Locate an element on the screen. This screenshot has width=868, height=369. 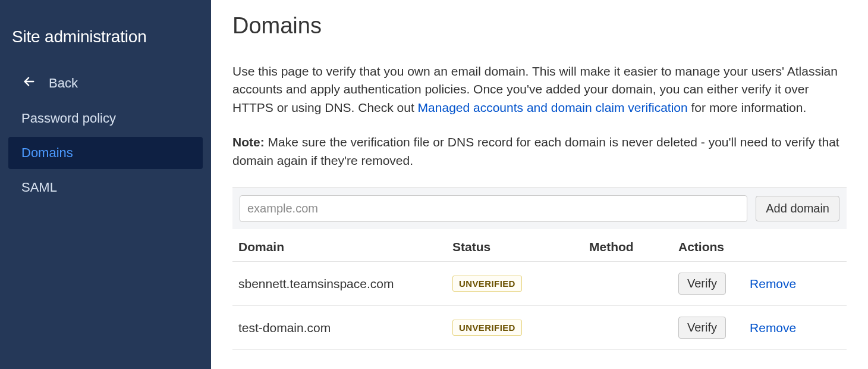
table-row: test-domain.com UNVERIFIED Verify Remove is located at coordinates (540, 328).